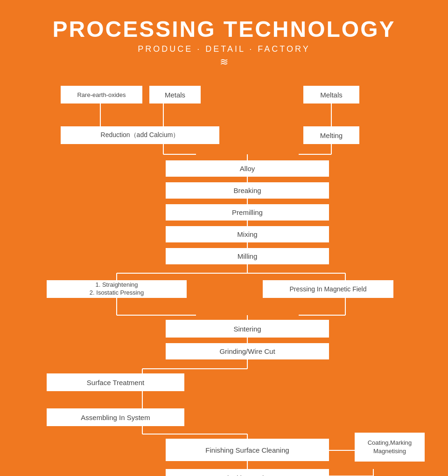 This screenshot has width=448, height=476. What do you see at coordinates (175, 95) in the screenshot?
I see `metals-box: Metals` at bounding box center [175, 95].